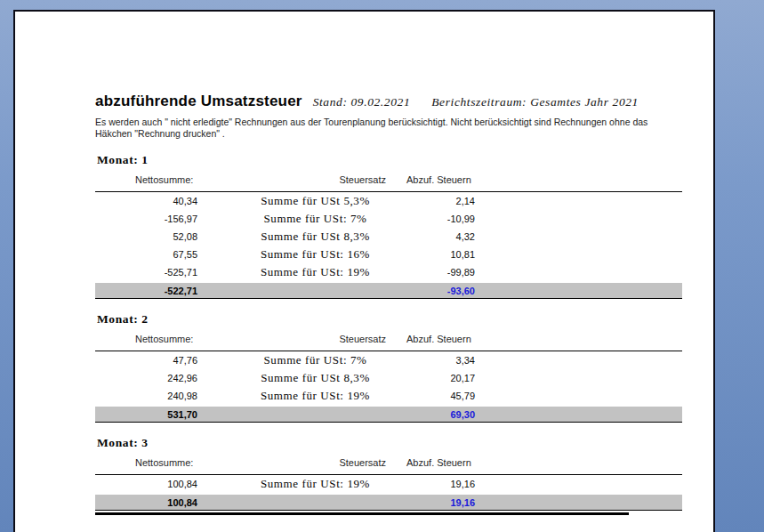 This screenshot has height=532, width=764. I want to click on table-row: 100,84 Summe für USt: 19% 19,16, so click(389, 484).